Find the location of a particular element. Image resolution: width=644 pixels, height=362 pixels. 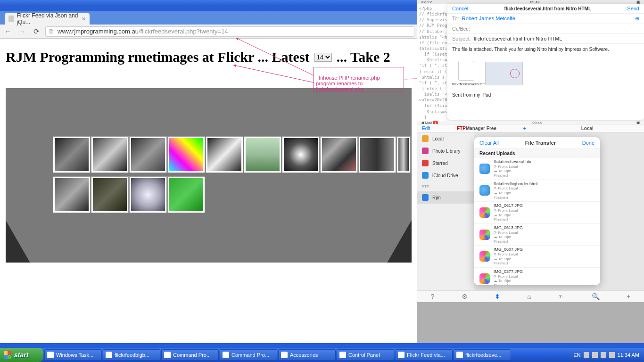

help-icon: ? is located at coordinates (433, 296).